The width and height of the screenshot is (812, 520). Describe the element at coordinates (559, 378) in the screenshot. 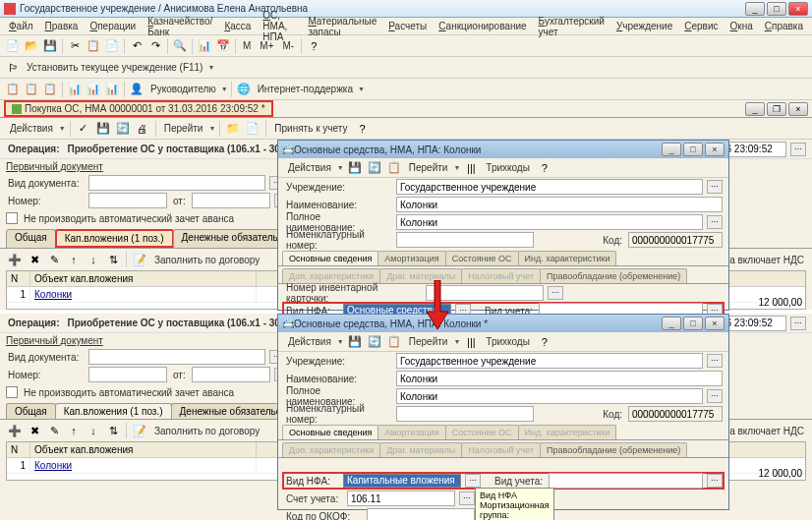

I see `p2-name-i` at that location.